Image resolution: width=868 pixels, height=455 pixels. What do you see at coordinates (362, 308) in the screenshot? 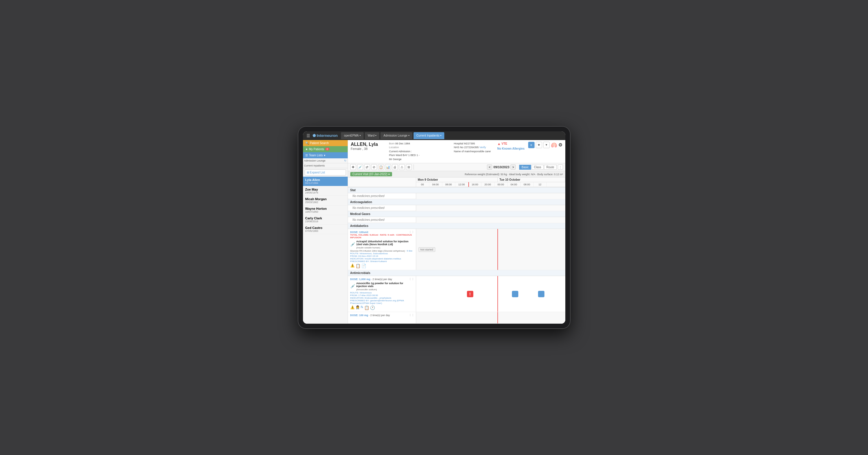
I see `rx-icon: ℞` at bounding box center [362, 308].